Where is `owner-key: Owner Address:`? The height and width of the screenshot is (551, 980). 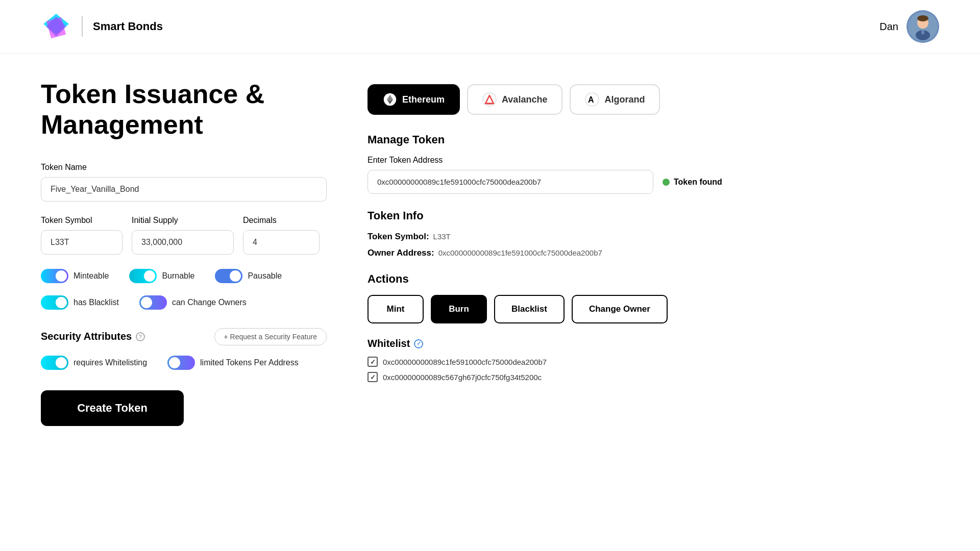 owner-key: Owner Address: is located at coordinates (401, 253).